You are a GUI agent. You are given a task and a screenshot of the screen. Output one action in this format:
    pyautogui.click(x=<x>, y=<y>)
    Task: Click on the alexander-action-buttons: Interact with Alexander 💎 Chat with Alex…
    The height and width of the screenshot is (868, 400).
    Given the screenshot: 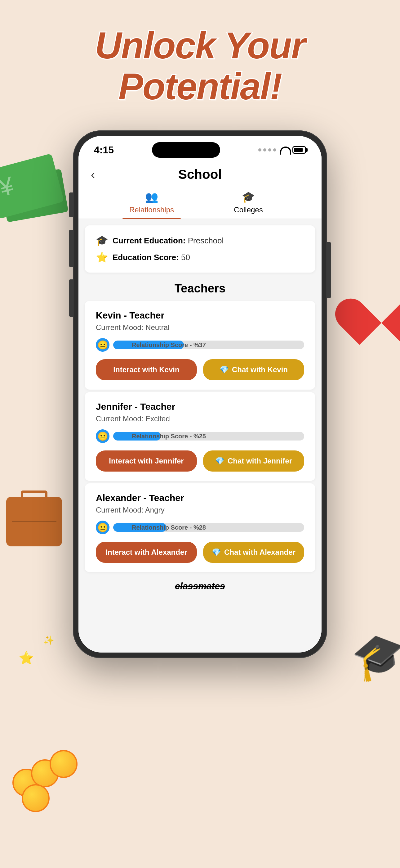 What is the action you would take?
    pyautogui.click(x=200, y=552)
    